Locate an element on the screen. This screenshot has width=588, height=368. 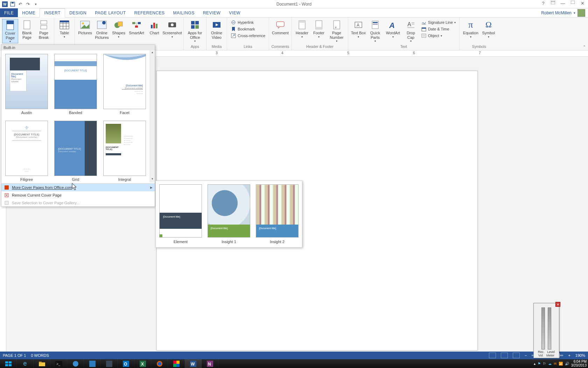
word-app-icon: W is located at coordinates (5, 4).